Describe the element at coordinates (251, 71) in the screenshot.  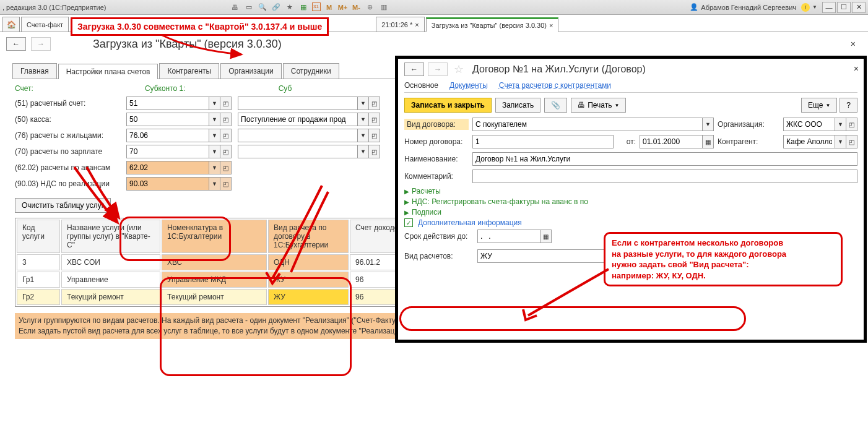
I see `tab-orgs: Организации` at that location.